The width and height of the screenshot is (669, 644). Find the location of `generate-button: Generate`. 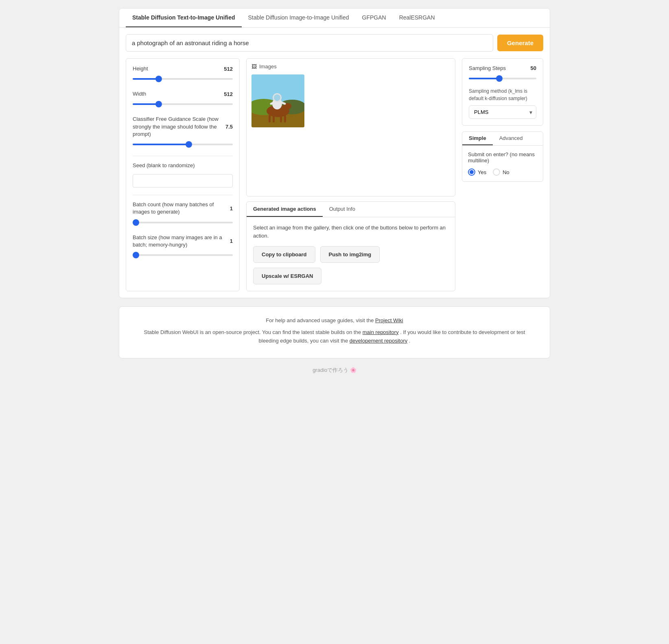

generate-button: Generate is located at coordinates (520, 43).